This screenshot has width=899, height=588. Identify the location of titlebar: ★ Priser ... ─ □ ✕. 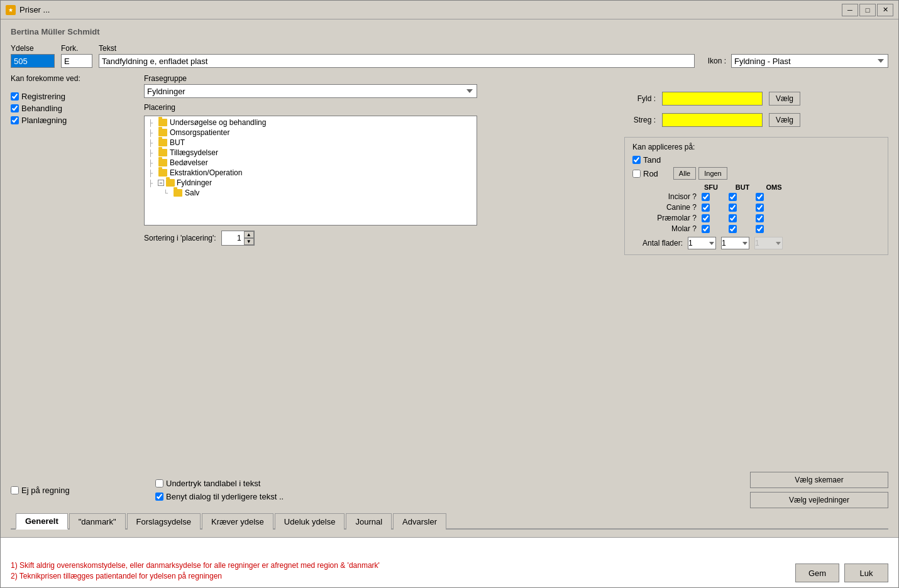
(450, 10).